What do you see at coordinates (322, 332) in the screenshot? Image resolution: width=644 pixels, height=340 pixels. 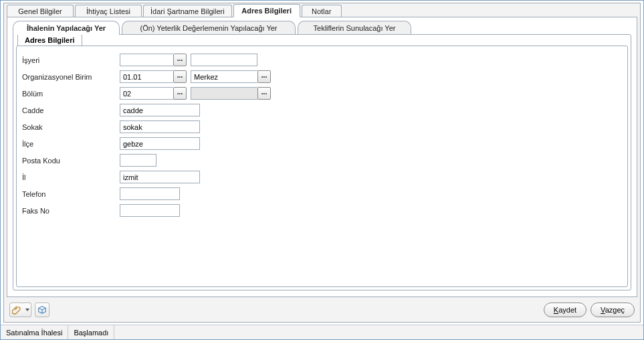 I see `status-bar: Satınalma İhalesi Başlamadı` at bounding box center [322, 332].